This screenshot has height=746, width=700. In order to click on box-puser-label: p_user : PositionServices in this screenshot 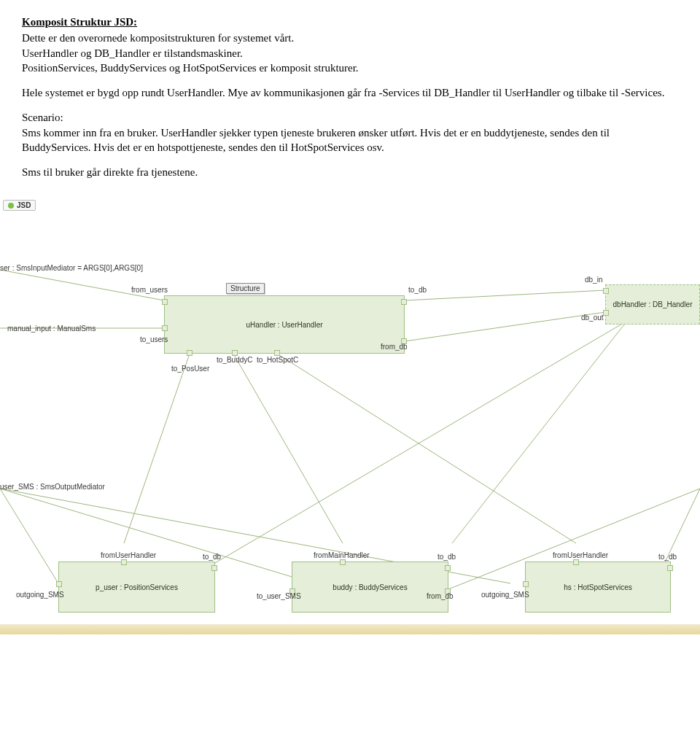, I will do `click(137, 588)`.